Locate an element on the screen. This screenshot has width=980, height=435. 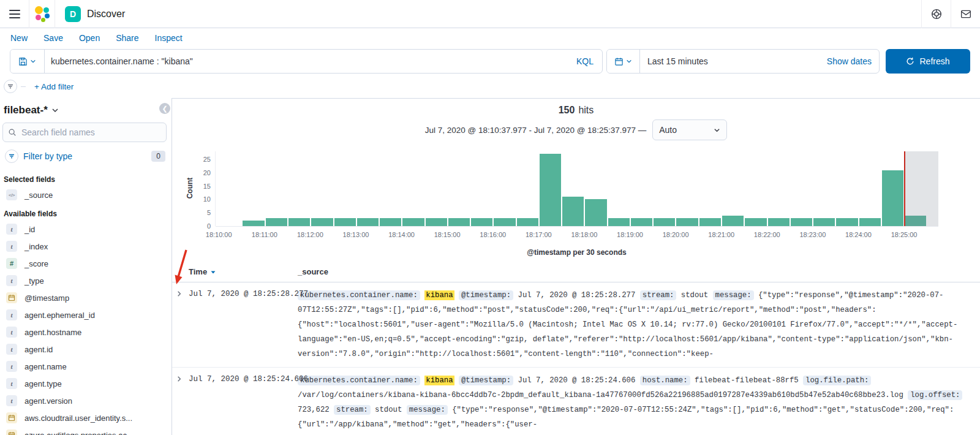
x-tick: 18:25:00 is located at coordinates (904, 235).